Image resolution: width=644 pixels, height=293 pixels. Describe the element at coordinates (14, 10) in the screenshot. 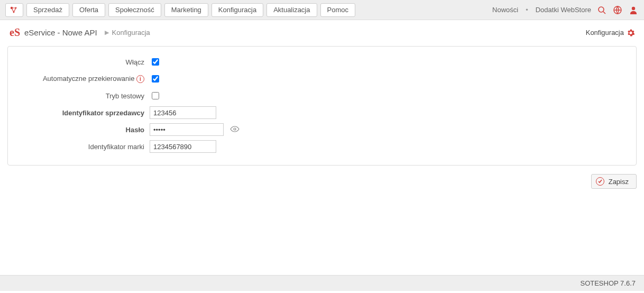

I see `logo-button` at that location.